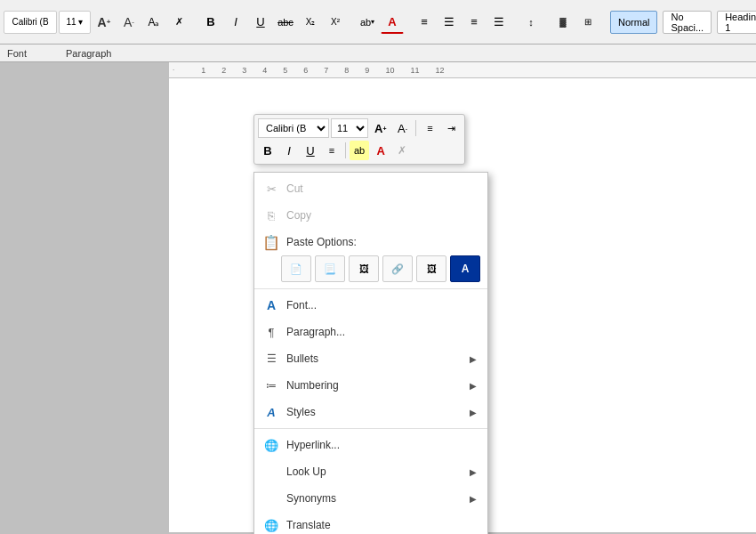 This screenshot has width=756, height=534. What do you see at coordinates (371, 359) in the screenshot?
I see `bullets-menu-item: ☰ Bullets ▶` at bounding box center [371, 359].